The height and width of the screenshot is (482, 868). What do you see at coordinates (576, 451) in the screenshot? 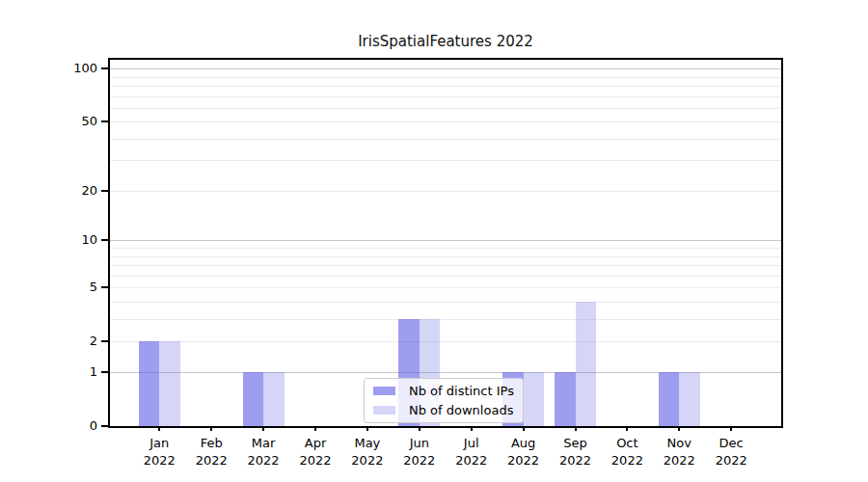
I see `x-tick-label: Sep2022` at bounding box center [576, 451].